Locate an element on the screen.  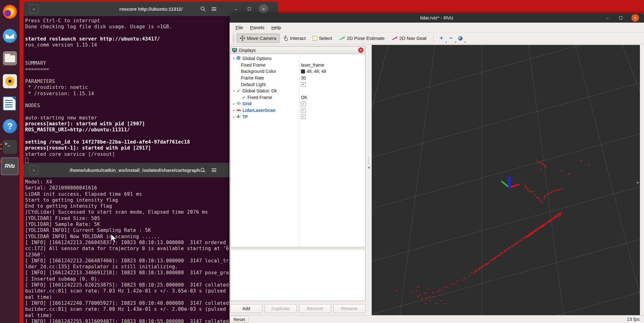
rename-button: Rename is located at coordinates (349, 309).